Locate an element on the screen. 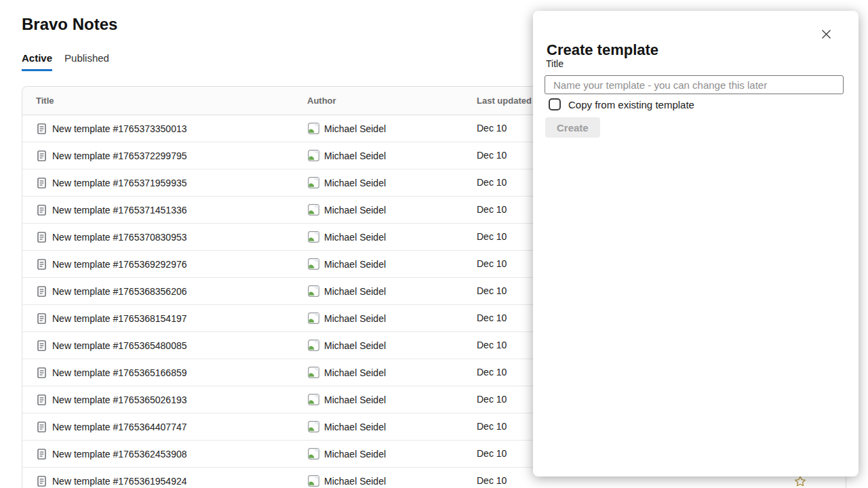  template-title-input is located at coordinates (694, 85).